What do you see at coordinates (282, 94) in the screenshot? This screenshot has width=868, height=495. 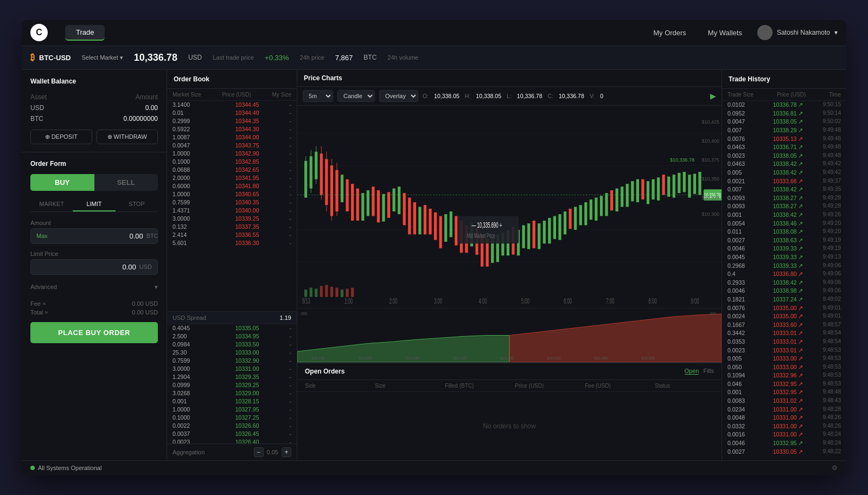 I see `ob-col-my-size: My Size` at bounding box center [282, 94].